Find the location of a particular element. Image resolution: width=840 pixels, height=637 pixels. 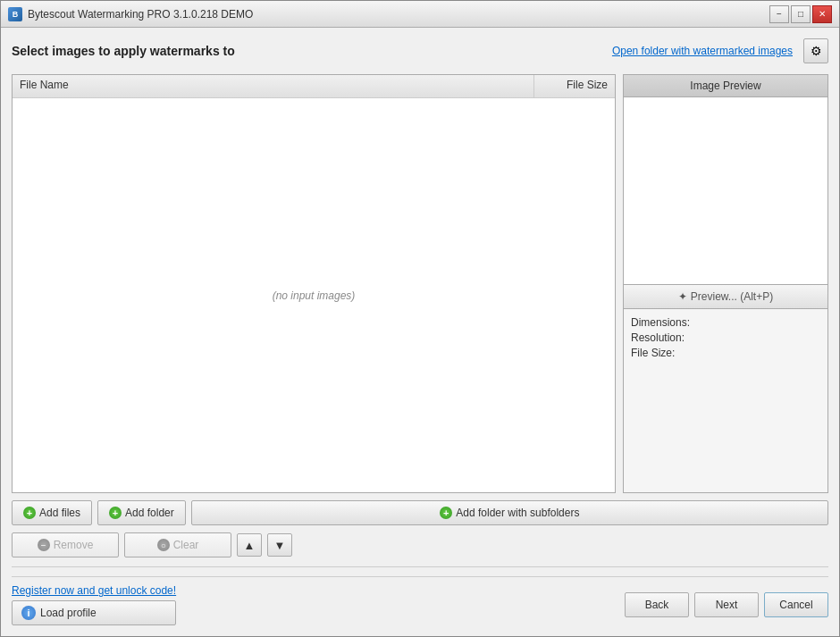

preview-info: Dimensions: Resolution: File Size: is located at coordinates (726, 400).